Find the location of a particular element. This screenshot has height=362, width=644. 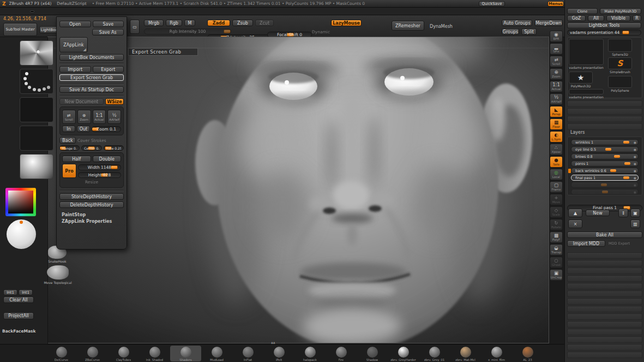

doc-nav-button: ½ AAHalf is located at coordinates (115, 117).